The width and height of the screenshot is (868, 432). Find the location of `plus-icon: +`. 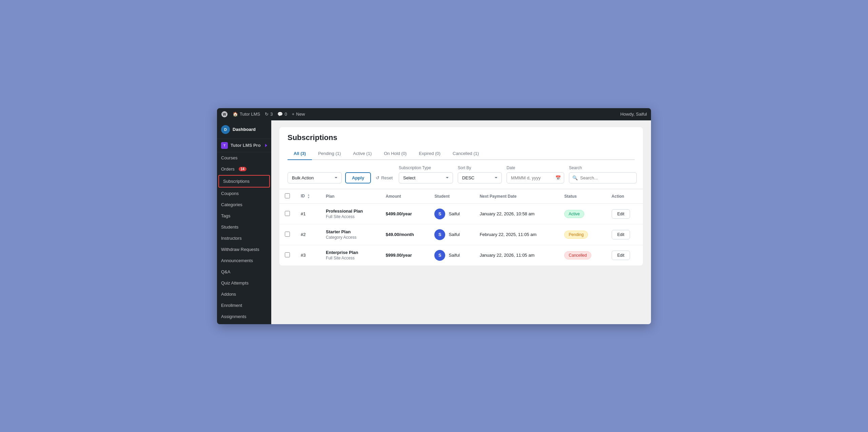

plus-icon: + is located at coordinates (293, 114).